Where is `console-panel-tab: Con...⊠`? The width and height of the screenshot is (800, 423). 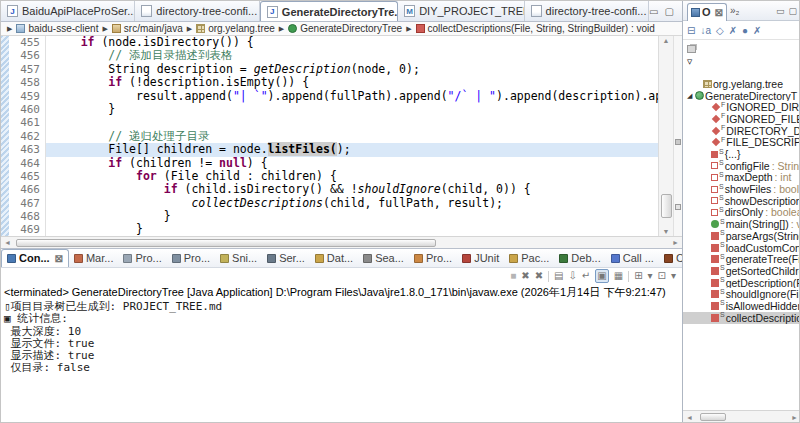 console-panel-tab: Con...⊠ is located at coordinates (35, 258).